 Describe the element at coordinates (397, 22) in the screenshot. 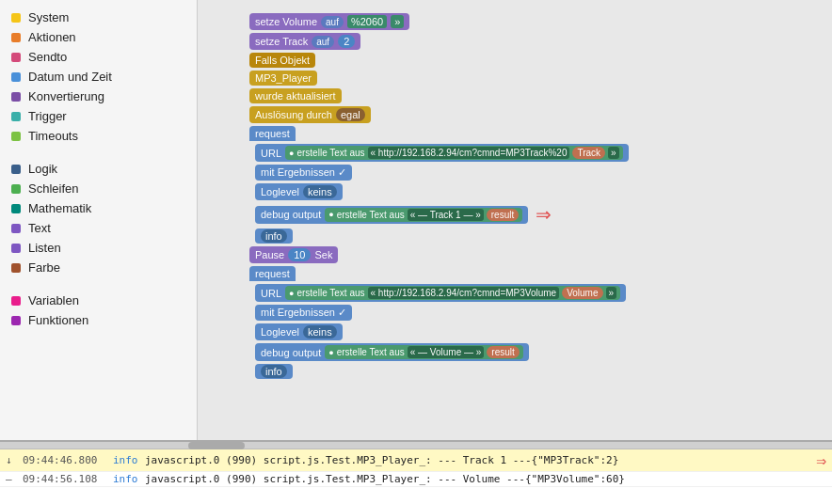

I see `quote-end: »` at that location.